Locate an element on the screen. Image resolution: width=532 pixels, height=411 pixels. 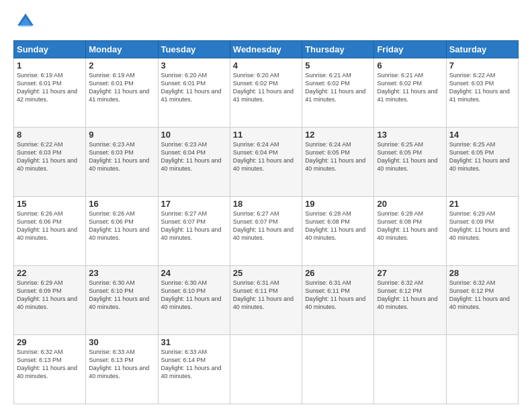
day-cell: 25 Sunrise: 6:31 AMSunset: 6:11 PMDaylig… is located at coordinates (266, 301).